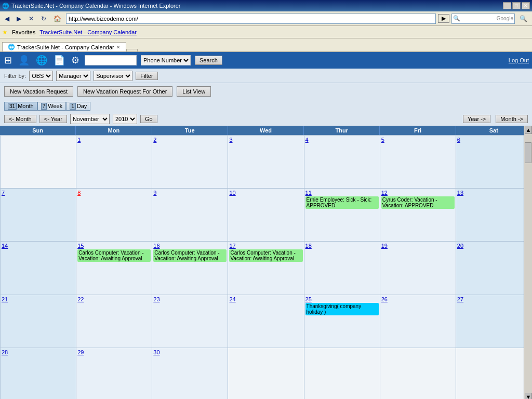 Image resolution: width=532 pixels, height=399 pixels. Describe the element at coordinates (209, 60) in the screenshot. I see `search-button: Search` at that location.